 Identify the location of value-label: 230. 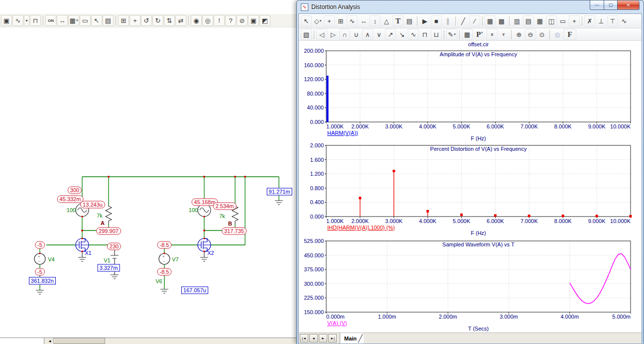
(114, 247).